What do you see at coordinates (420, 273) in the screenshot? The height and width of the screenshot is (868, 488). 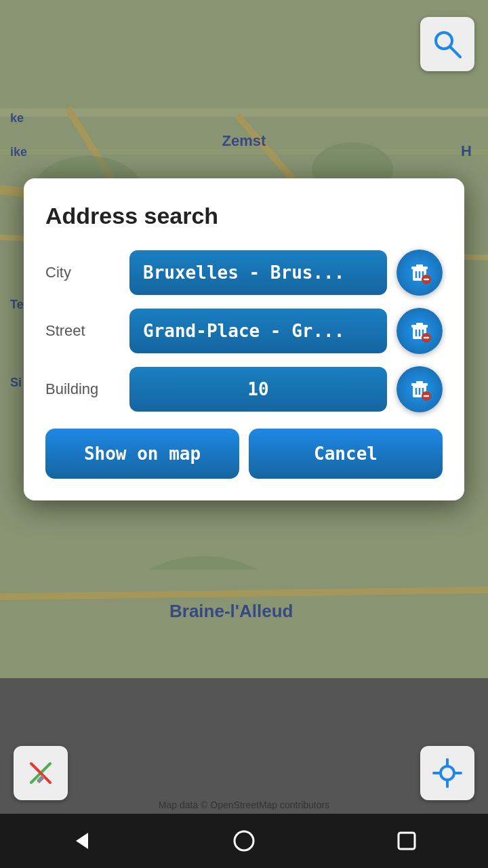 I see `city-delete-button` at bounding box center [420, 273].